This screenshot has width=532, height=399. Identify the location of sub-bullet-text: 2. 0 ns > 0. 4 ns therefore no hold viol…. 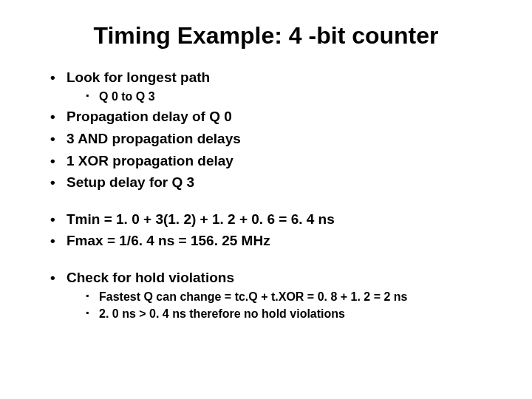
(222, 313).